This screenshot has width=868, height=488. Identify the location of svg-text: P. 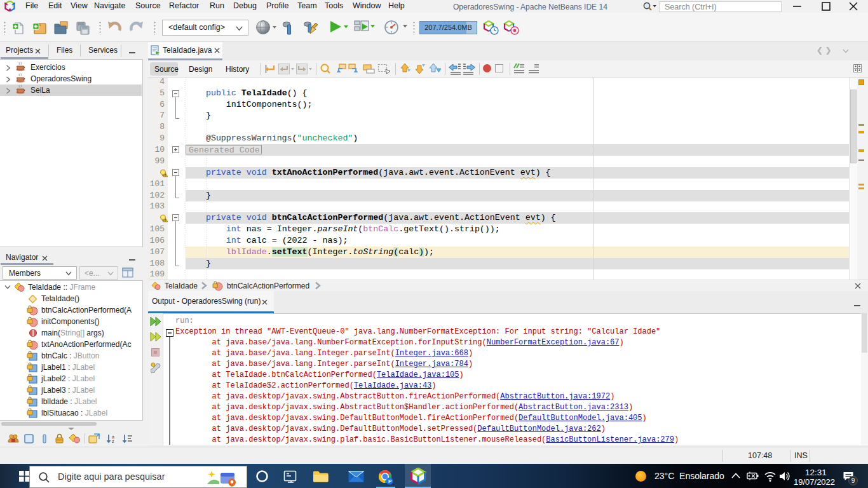
(390, 482).